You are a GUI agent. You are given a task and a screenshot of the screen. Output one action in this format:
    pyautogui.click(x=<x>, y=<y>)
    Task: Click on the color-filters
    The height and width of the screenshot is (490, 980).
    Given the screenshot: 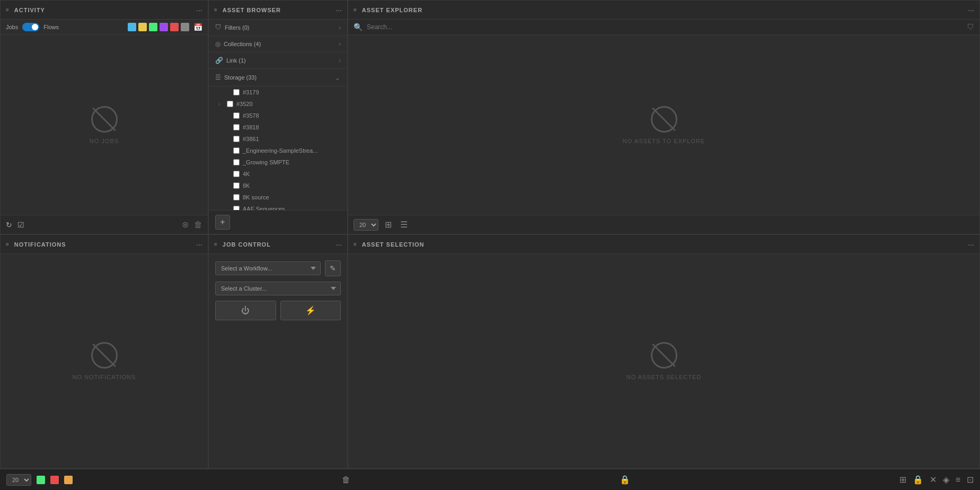 What is the action you would take?
    pyautogui.click(x=158, y=27)
    